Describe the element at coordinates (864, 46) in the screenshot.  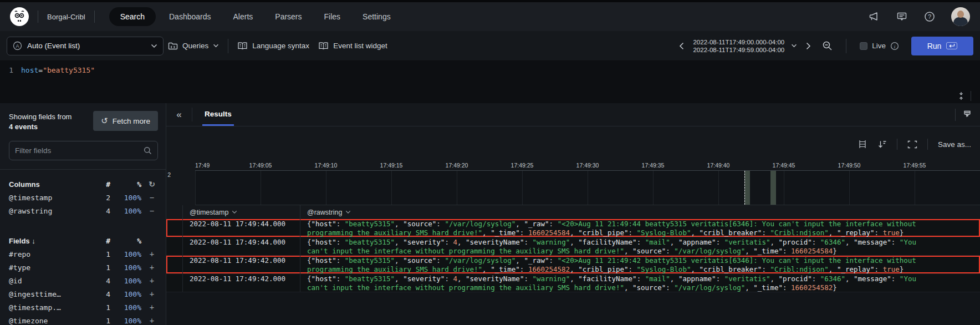
I see `live-checkbox` at that location.